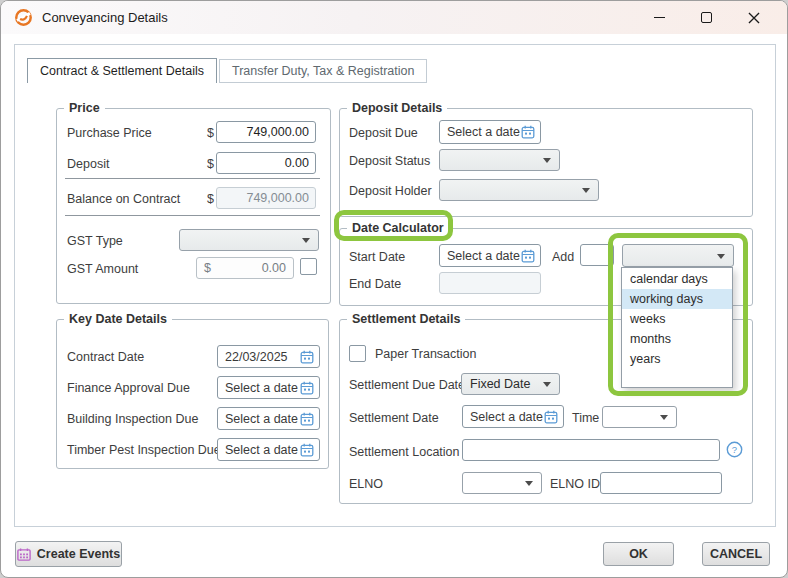  What do you see at coordinates (268, 418) in the screenshot?
I see `building-inspection-due-datepicker: Select a date` at bounding box center [268, 418].